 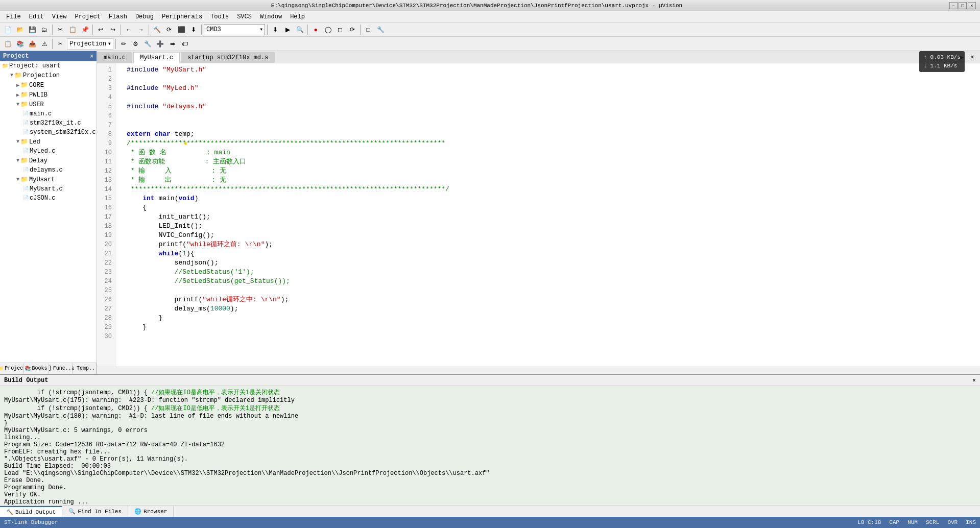 I want to click on code-line-18: LED_Init();, so click(x=549, y=226).